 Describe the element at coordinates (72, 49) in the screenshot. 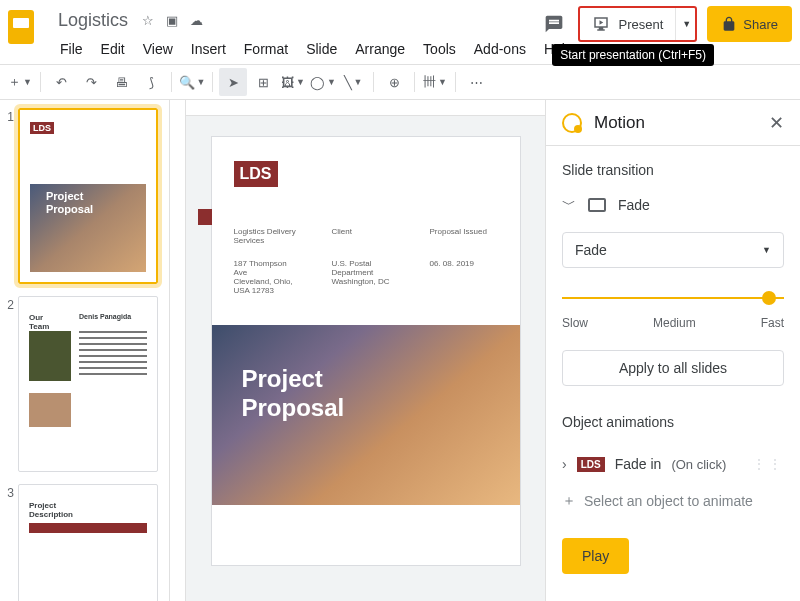

I see `menu-file: File` at that location.